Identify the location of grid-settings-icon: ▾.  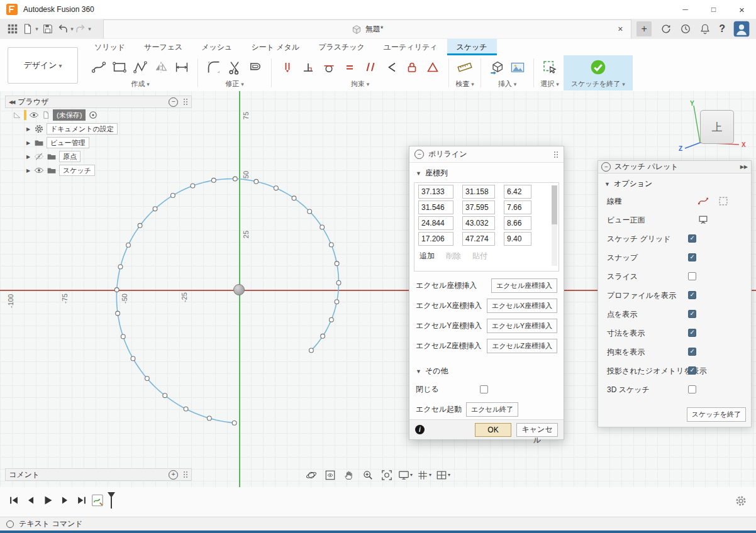
(424, 475).